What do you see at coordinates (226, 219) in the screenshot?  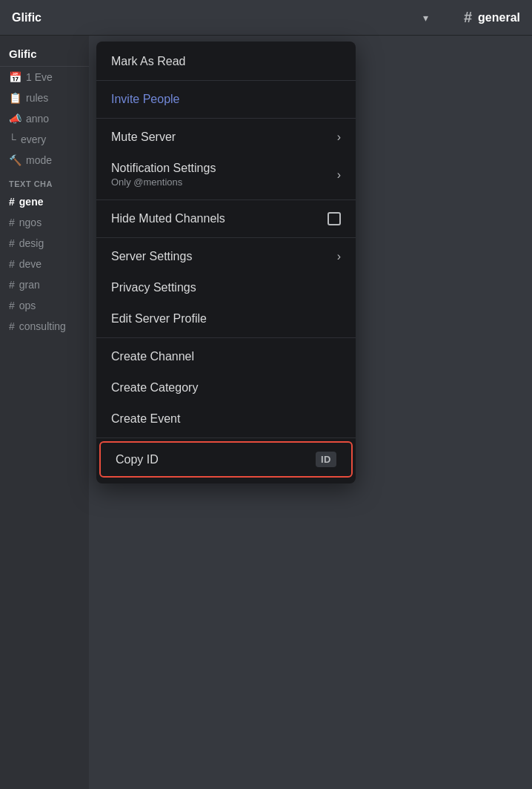 I see `menu-item-hide-muted-channels: Hide Muted Channels` at bounding box center [226, 219].